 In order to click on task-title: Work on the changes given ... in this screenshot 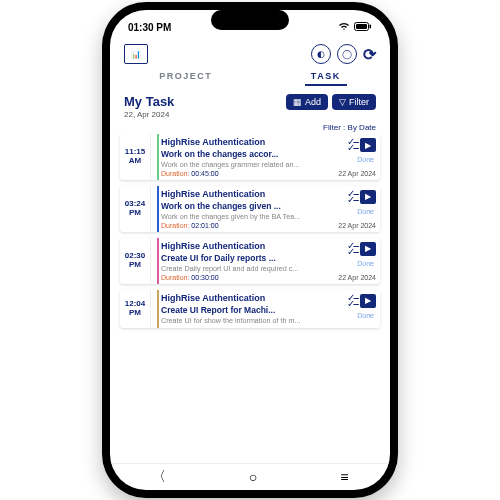, I will do `click(268, 206)`.